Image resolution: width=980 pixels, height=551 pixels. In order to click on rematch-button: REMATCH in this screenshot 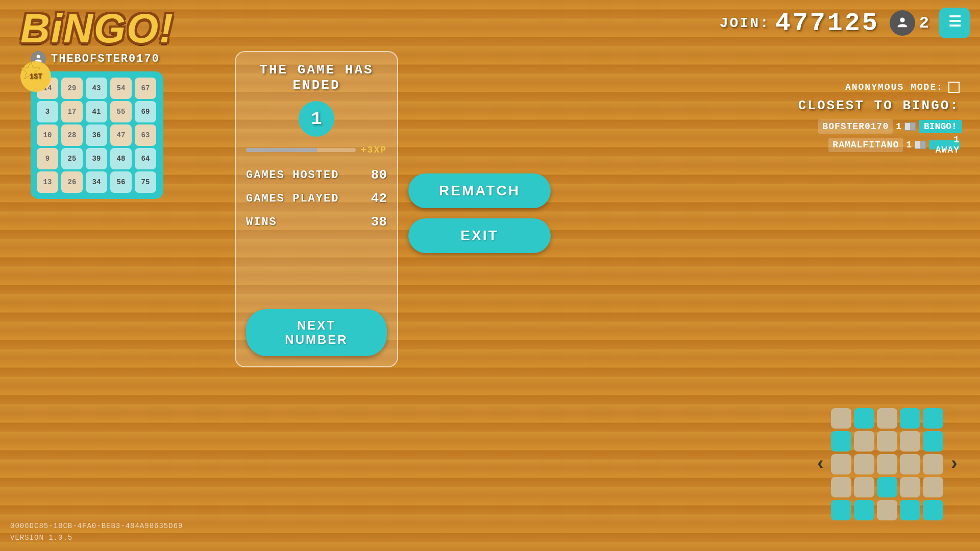, I will do `click(480, 191)`.